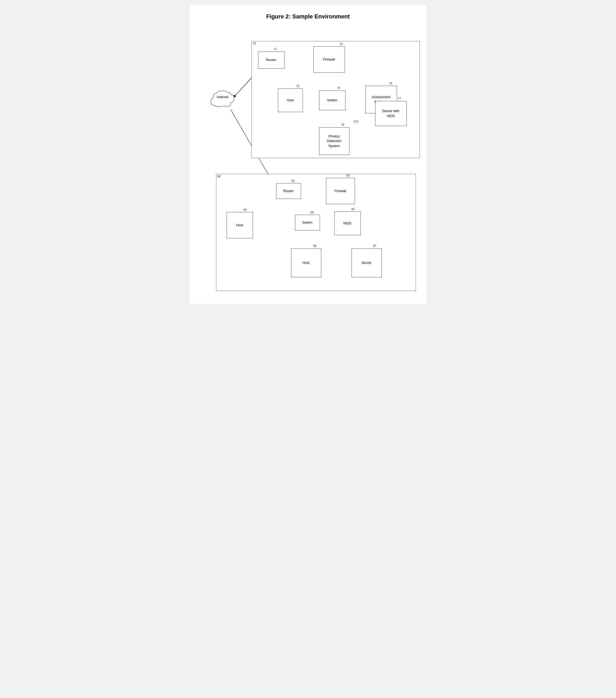 The height and width of the screenshot is (698, 616). I want to click on host-83-box: Host, so click(240, 225).